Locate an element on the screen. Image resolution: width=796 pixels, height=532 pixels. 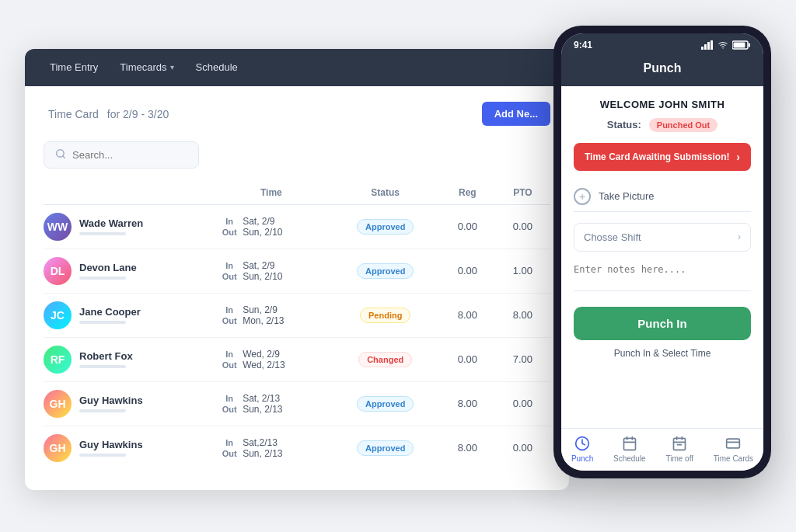
schedule-icon is located at coordinates (630, 443).